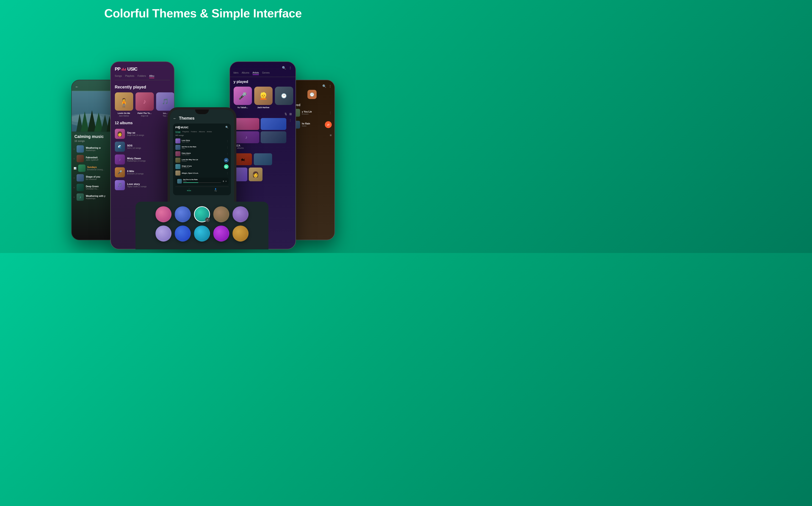 This screenshot has height=506, width=812. I want to click on theme-button-pink, so click(163, 214).